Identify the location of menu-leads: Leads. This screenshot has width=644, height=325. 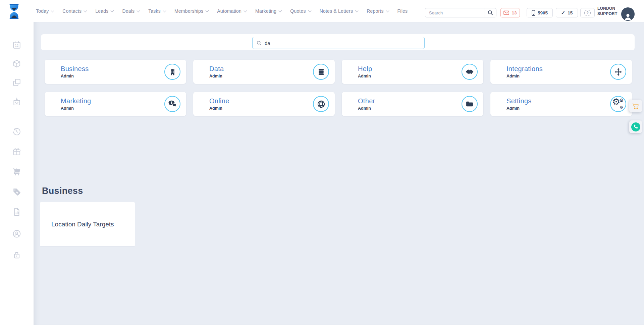
(104, 11).